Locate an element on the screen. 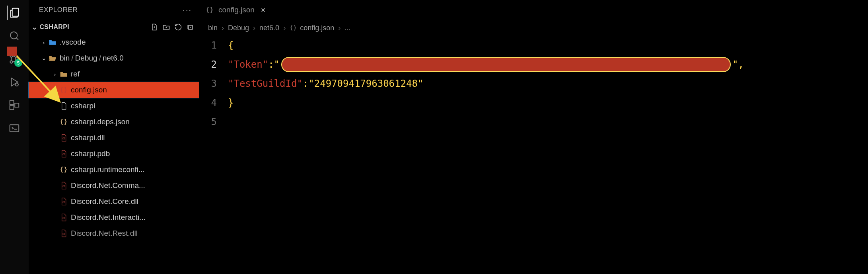 The height and width of the screenshot is (274, 868). tree-file-dll: 01 csharpi.dll is located at coordinates (114, 138).